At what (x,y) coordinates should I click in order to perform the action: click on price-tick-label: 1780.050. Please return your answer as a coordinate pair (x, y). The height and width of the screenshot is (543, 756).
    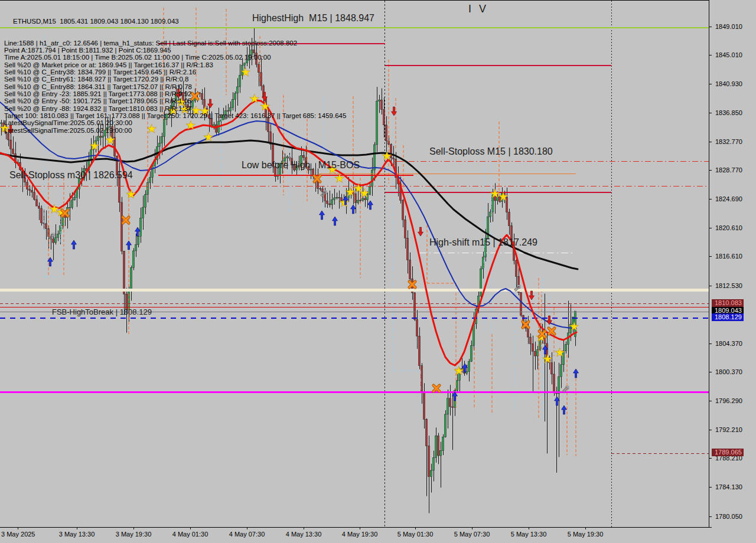
    Looking at the image, I should click on (729, 516).